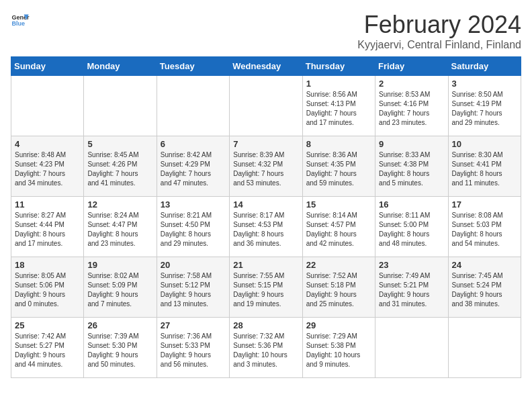  Describe the element at coordinates (120, 144) in the screenshot. I see `day-number: 5` at that location.